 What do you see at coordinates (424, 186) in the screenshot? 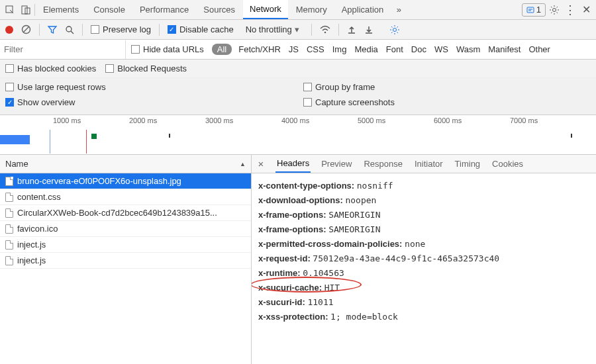
I see `header-row: x-content-type-options: nosniff` at bounding box center [424, 186].